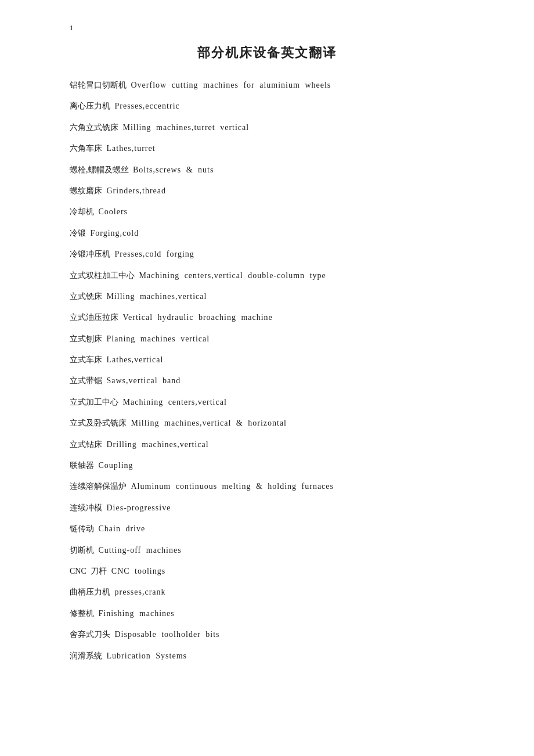  I want to click on english-term: CNC toolings, so click(138, 571).